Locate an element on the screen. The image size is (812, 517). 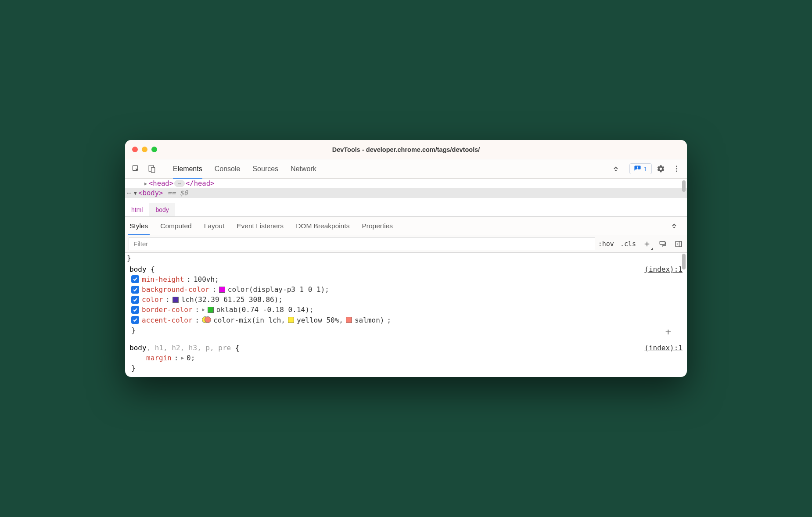
selector: body, h1, h2, h3, p, pre { is located at coordinates (184, 348).